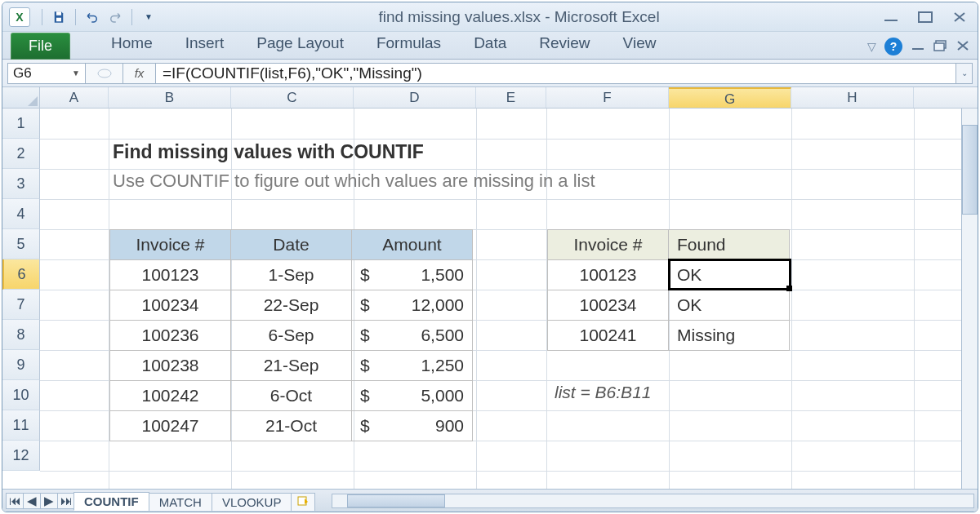  Describe the element at coordinates (925, 17) in the screenshot. I see `maximize-button` at that location.